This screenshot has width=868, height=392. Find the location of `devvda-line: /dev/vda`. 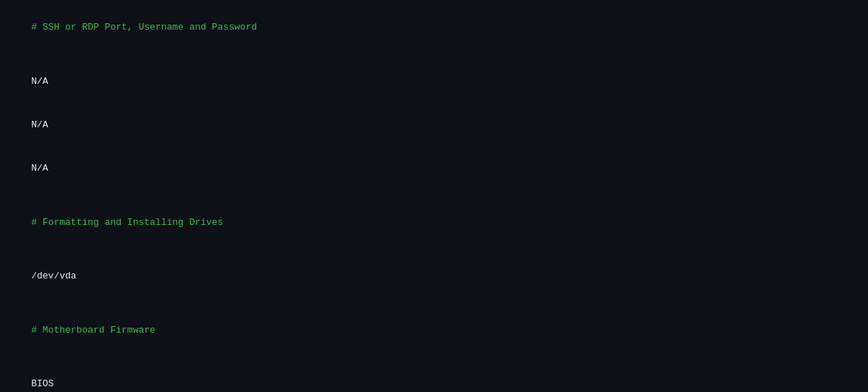

devvda-line: /dev/vda is located at coordinates (434, 276).